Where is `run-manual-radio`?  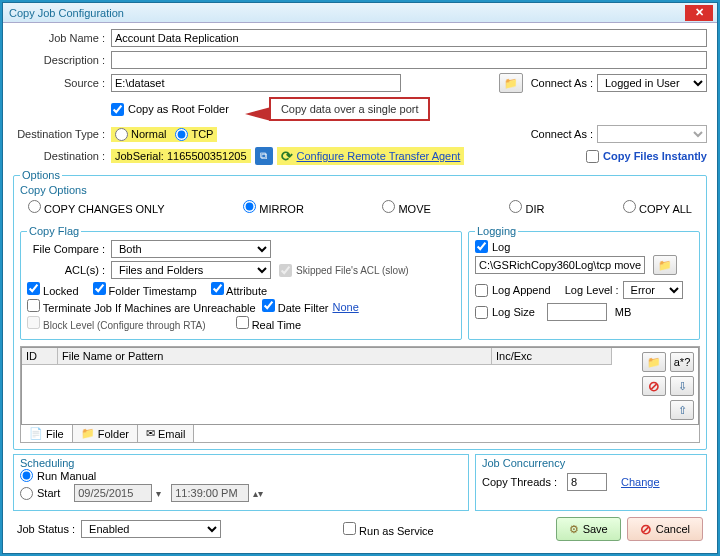 run-manual-radio is located at coordinates (26, 476).